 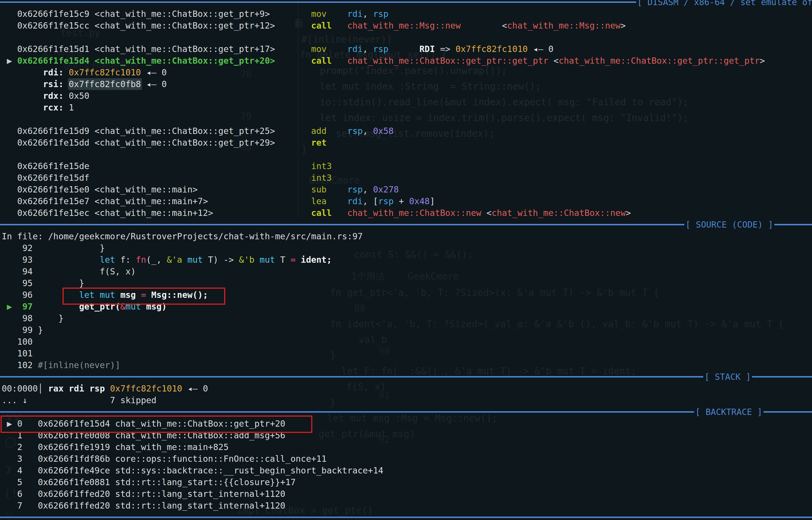 What do you see at coordinates (56, 72) in the screenshot?
I see `text-segment: rdi:` at bounding box center [56, 72].